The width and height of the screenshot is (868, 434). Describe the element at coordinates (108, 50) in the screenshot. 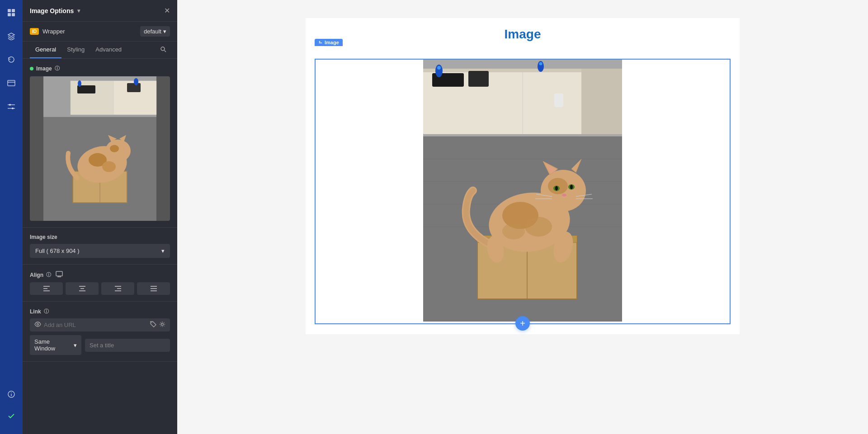

I see `tab-advanced: Advanced` at that location.